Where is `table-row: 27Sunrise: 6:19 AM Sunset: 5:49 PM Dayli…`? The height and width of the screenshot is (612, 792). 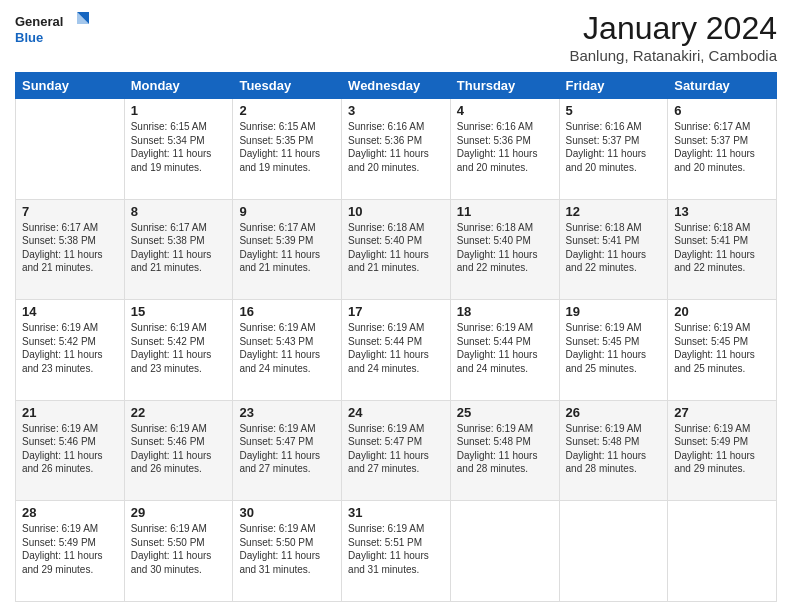
table-row: 27Sunrise: 6:19 AM Sunset: 5:49 PM Dayli… is located at coordinates (722, 450).